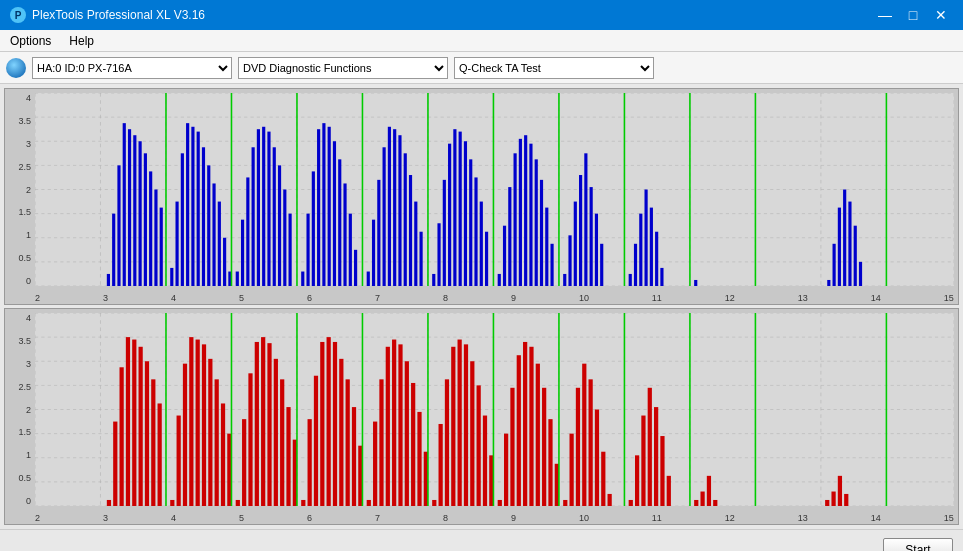  I want to click on function-select: DVD Diagnostic Functions, so click(343, 68).